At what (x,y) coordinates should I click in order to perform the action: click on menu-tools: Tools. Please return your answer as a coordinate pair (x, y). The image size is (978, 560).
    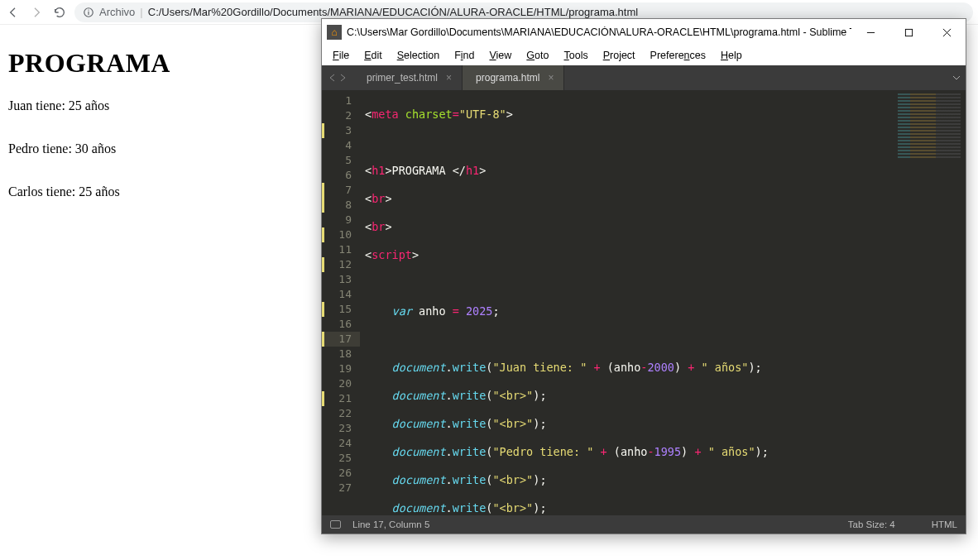
    Looking at the image, I should click on (576, 55).